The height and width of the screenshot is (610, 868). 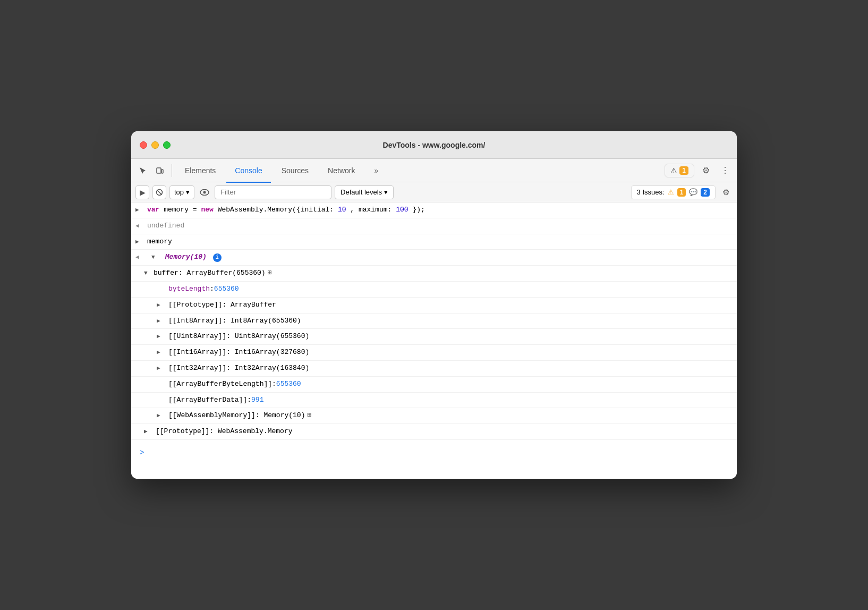 What do you see at coordinates (160, 368) in the screenshot?
I see `int32-expand` at bounding box center [160, 368].